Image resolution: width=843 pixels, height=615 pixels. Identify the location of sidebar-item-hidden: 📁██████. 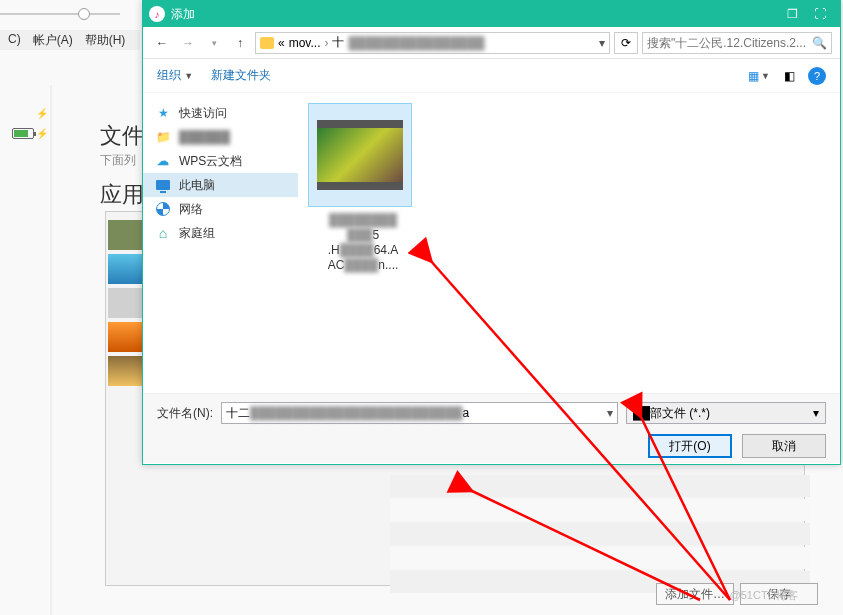
(220, 137).